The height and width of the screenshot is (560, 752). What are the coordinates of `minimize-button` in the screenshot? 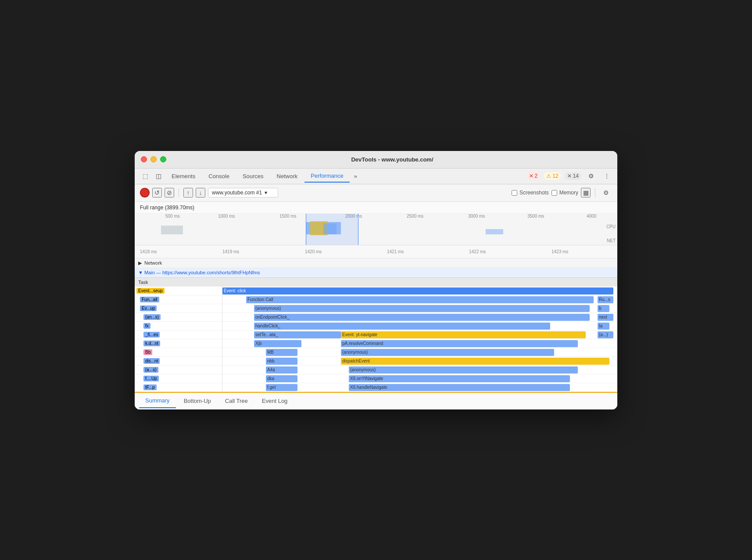 It's located at (154, 159).